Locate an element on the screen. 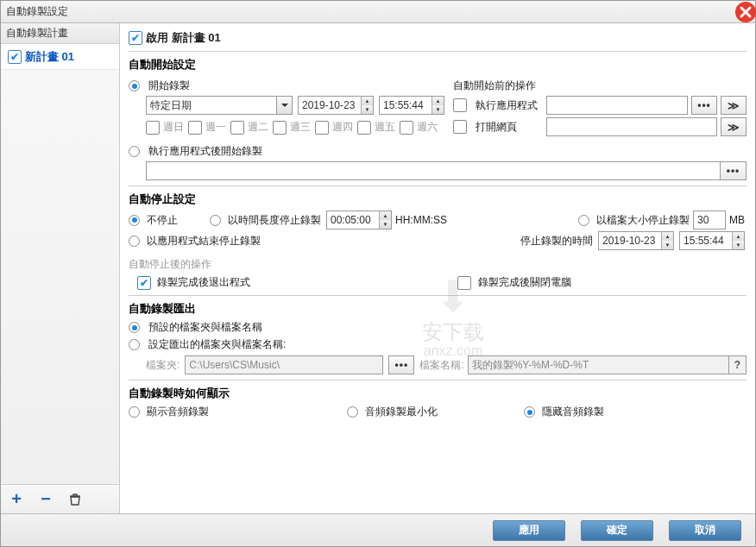 The height and width of the screenshot is (547, 756). pre-op-open-web-row: 打開網頁 ≫ is located at coordinates (600, 127).